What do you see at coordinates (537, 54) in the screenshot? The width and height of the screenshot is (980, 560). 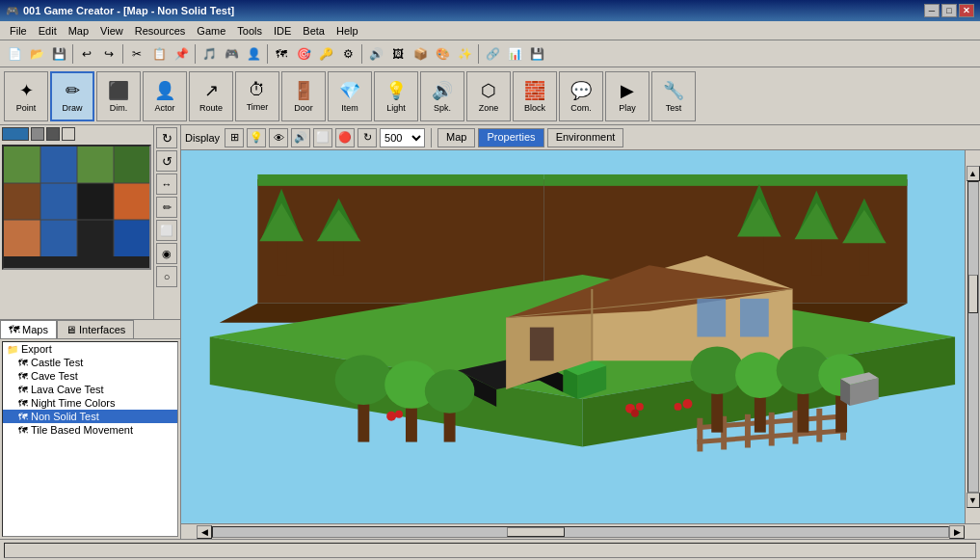 I see `tb-b15: 💾` at bounding box center [537, 54].